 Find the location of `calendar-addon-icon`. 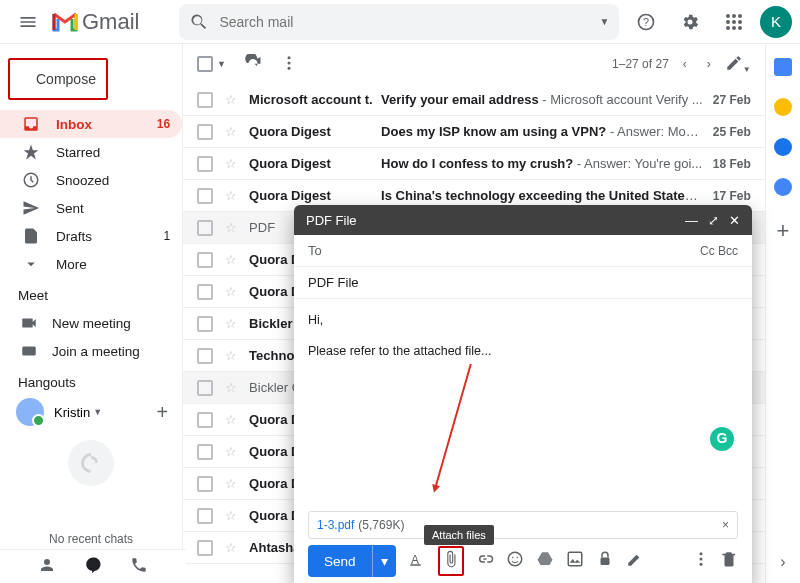

calendar-addon-icon is located at coordinates (783, 67).